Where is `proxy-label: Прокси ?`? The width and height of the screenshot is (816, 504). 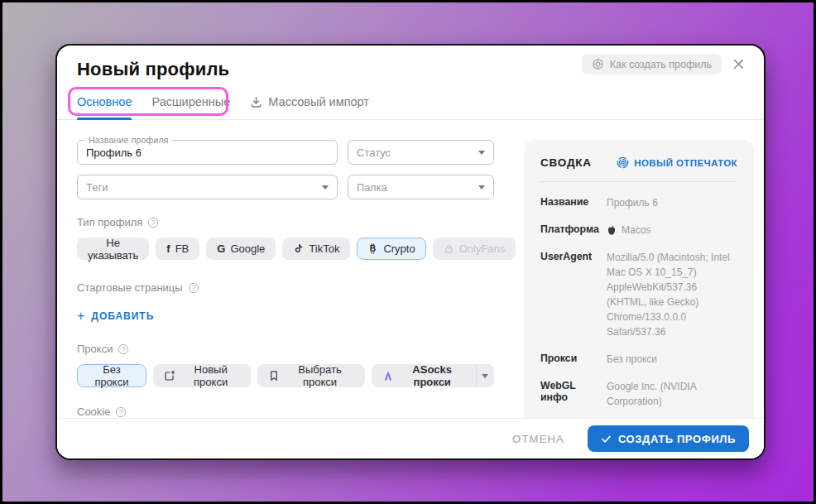 proxy-label: Прокси ? is located at coordinates (286, 349).